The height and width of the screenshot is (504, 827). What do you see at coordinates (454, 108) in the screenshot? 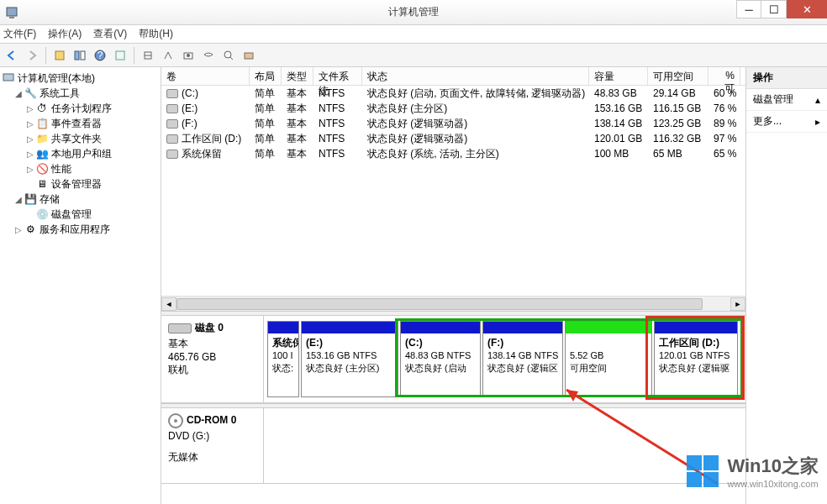
I see `volume-row: (E:)简单基本NTFS状态良好 (主分区)153.16 GB116.15 GB…` at bounding box center [454, 108].